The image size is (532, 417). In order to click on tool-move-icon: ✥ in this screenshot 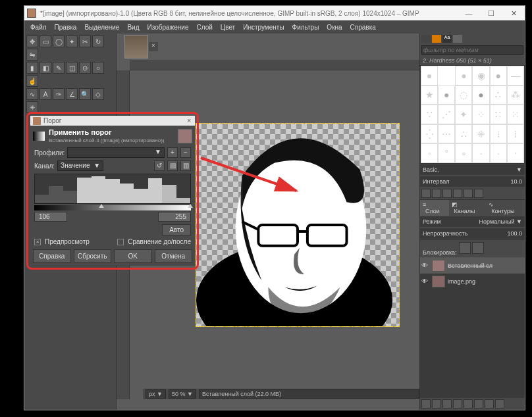, I will do `click(32, 41)`.